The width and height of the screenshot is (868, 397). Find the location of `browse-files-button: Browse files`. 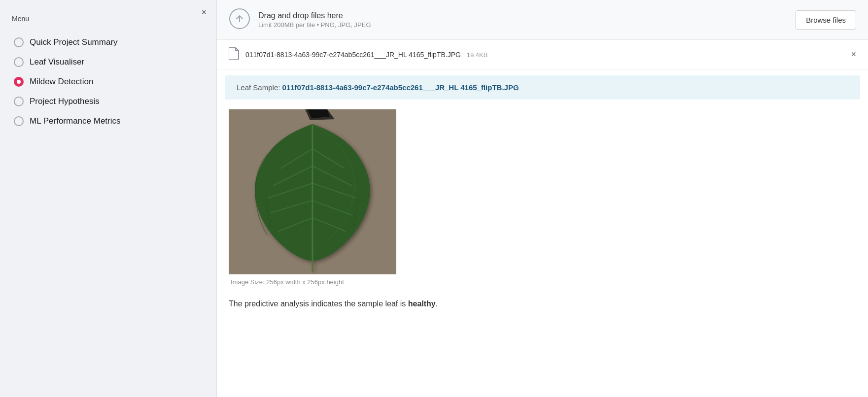

browse-files-button: Browse files is located at coordinates (826, 20).